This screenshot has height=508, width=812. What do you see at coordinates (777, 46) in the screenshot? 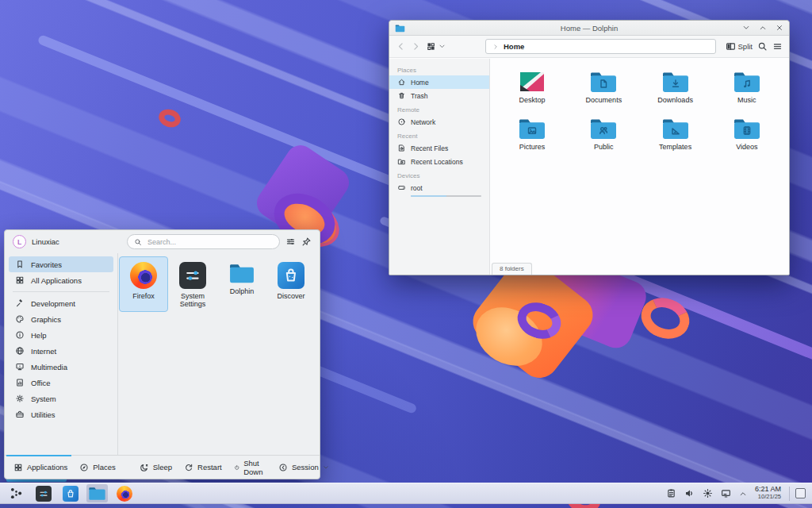
I see `menu-button` at bounding box center [777, 46].